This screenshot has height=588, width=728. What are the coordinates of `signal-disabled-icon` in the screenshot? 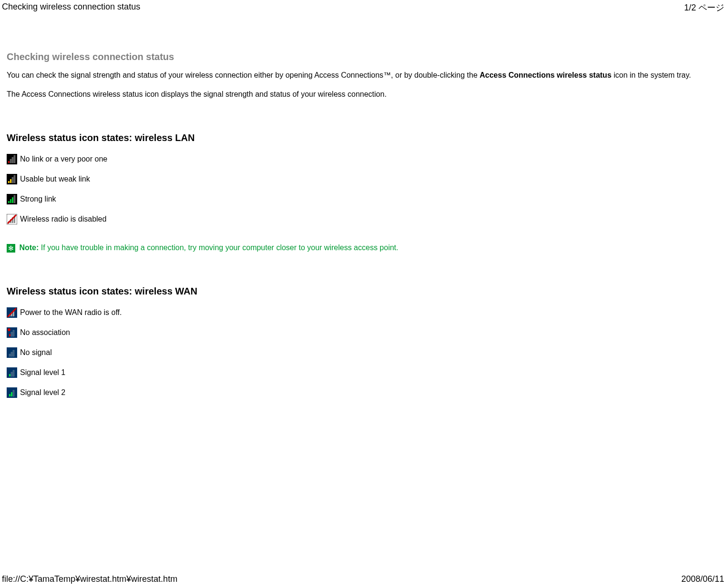 It's located at (12, 219).